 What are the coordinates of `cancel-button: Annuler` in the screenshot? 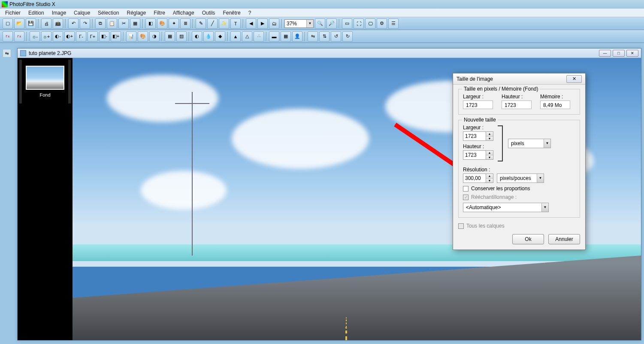 It's located at (564, 239).